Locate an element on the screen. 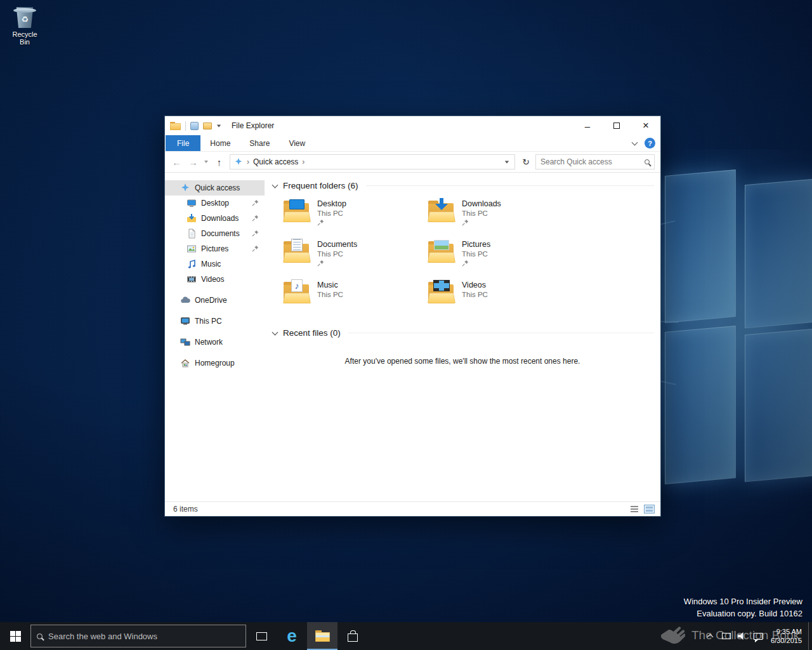 The width and height of the screenshot is (812, 650). recycle-bin-desktop-icon: ♻ Recycle Bin is located at coordinates (25, 25).